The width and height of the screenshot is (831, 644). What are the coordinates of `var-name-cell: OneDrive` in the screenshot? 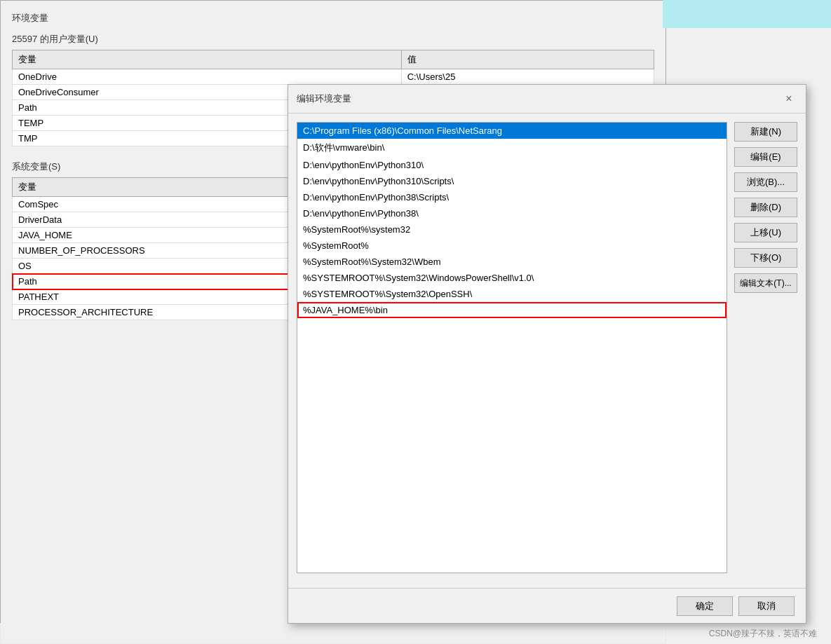 It's located at (208, 77).